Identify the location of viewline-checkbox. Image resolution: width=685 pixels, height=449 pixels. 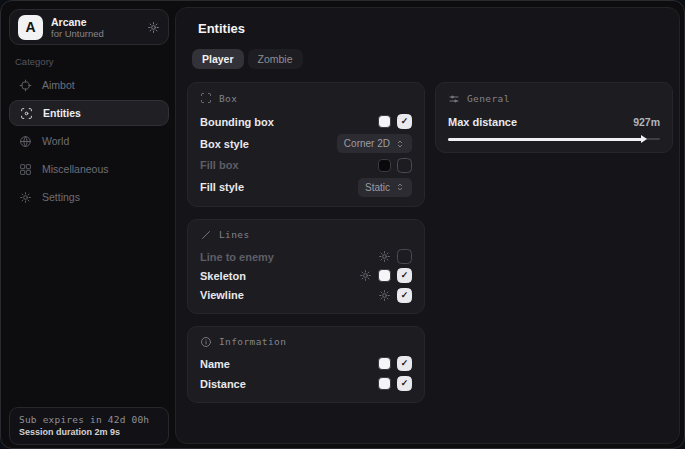
(404, 296).